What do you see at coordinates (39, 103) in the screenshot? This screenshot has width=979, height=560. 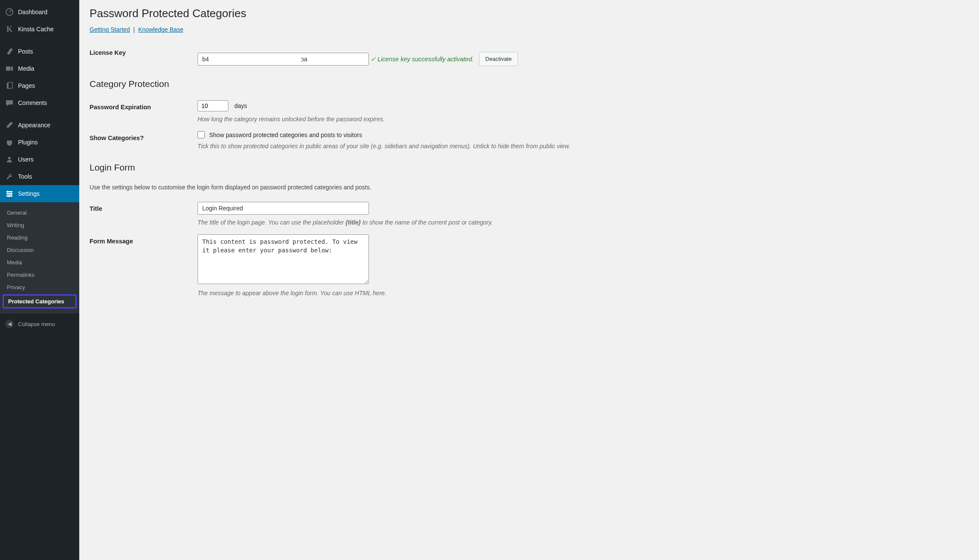 I see `sidebar-item-comments: Comments` at bounding box center [39, 103].